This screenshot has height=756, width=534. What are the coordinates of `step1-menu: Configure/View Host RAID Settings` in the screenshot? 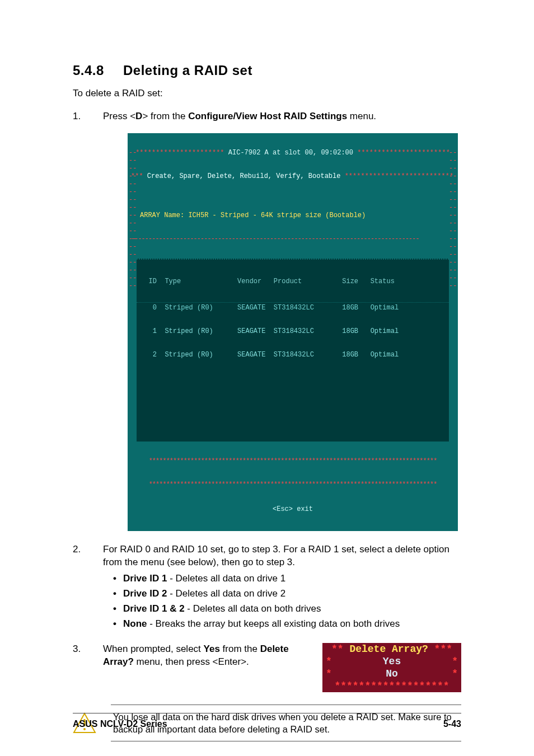 It's located at (268, 116).